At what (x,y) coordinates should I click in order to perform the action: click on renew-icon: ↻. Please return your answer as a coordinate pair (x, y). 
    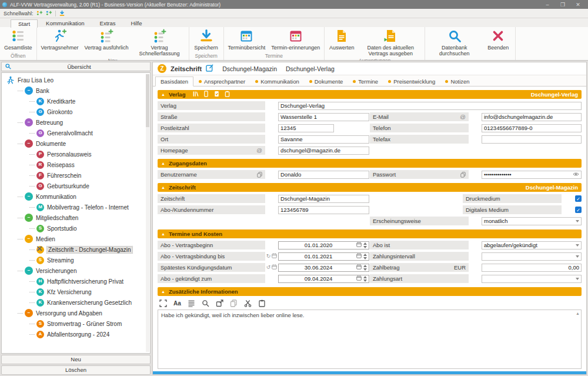
    Looking at the image, I should click on (269, 257).